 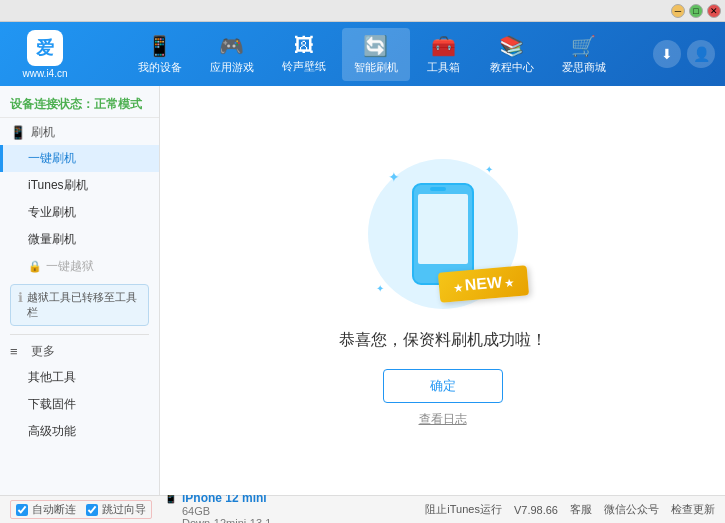 What do you see at coordinates (232, 68) in the screenshot?
I see `nav-app-game-label: 应用游戏` at bounding box center [232, 68].